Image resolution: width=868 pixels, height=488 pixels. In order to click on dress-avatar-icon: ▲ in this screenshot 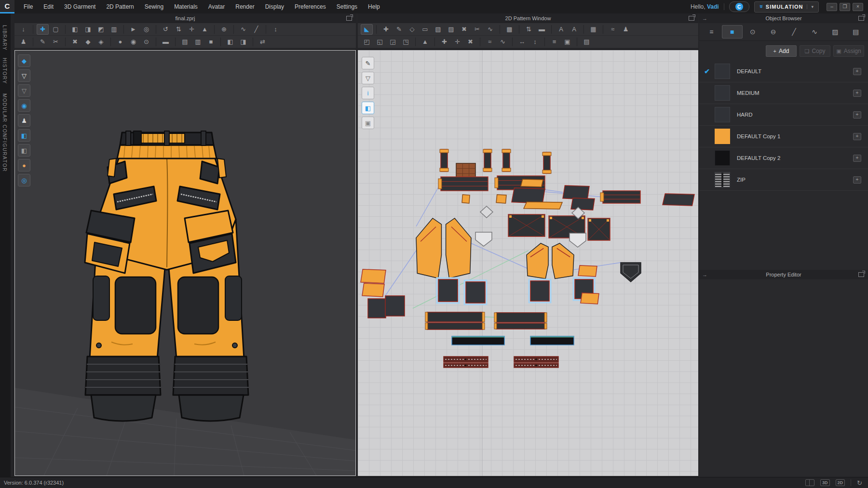, I will do `click(204, 29)`.